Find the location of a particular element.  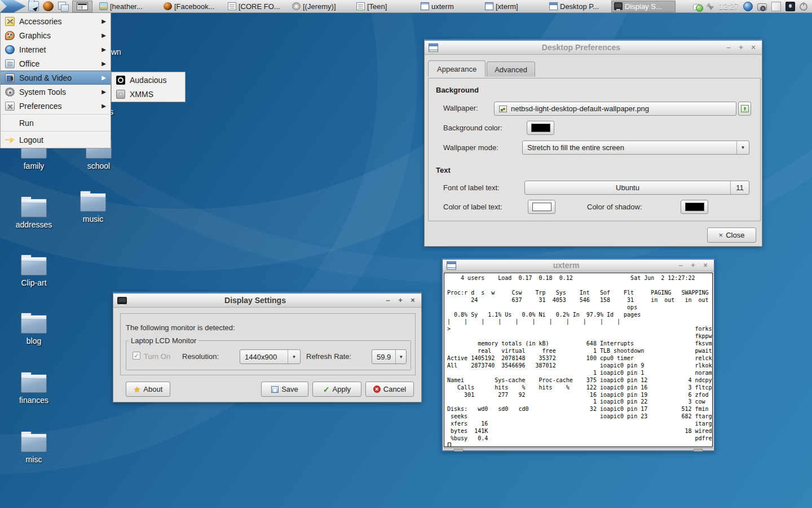

titlebar: Desktop Preferences – + × is located at coordinates (593, 47).